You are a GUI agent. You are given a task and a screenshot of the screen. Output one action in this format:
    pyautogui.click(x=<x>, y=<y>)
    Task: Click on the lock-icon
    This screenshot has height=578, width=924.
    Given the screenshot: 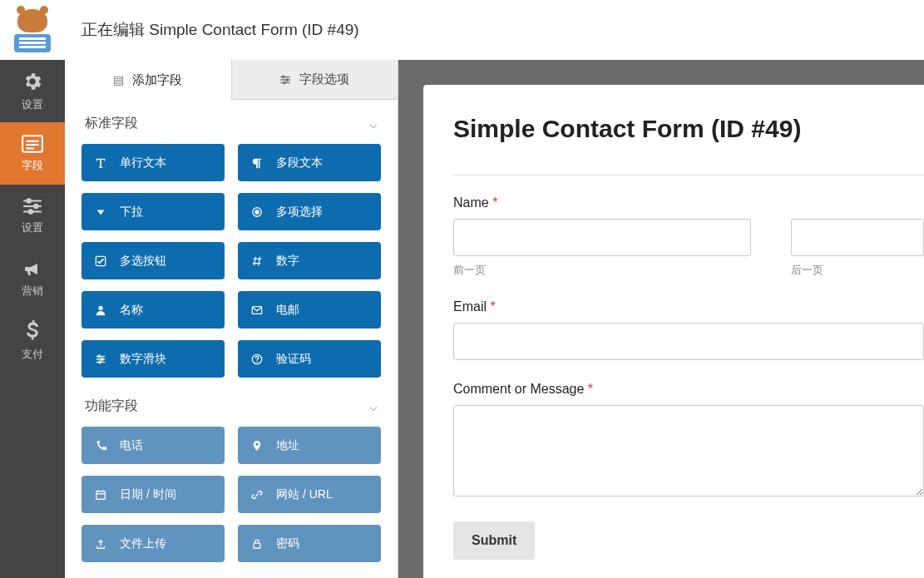 What is the action you would take?
    pyautogui.click(x=258, y=544)
    